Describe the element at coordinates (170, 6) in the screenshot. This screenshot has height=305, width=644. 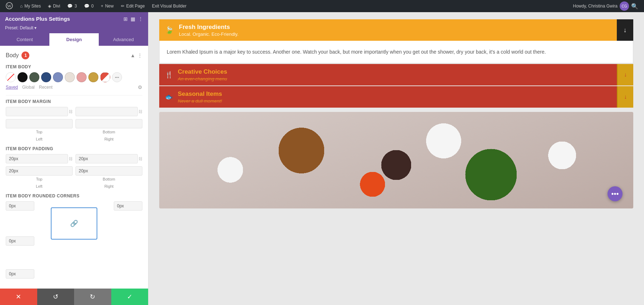
I see `exit-builder-btn: Exit Visual Builder` at that location.